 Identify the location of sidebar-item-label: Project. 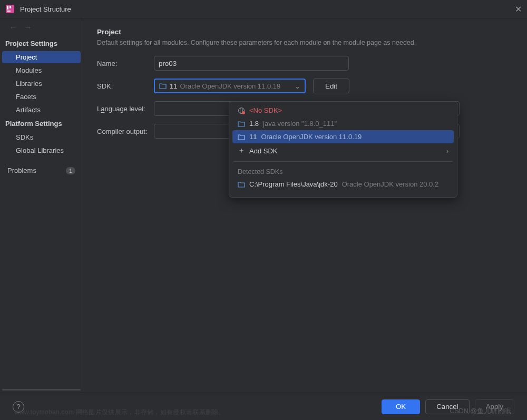
(26, 57).